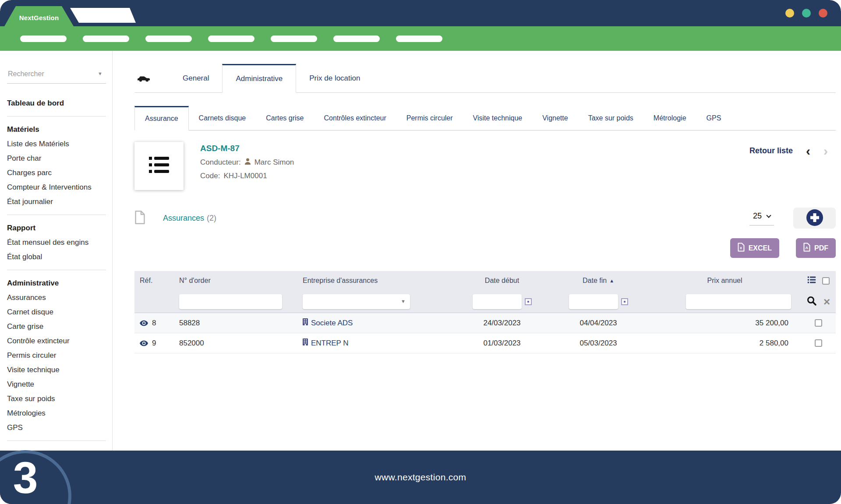 Image resolution: width=841 pixels, height=504 pixels. I want to click on sidebar-item: État mensuel des engins, so click(57, 243).